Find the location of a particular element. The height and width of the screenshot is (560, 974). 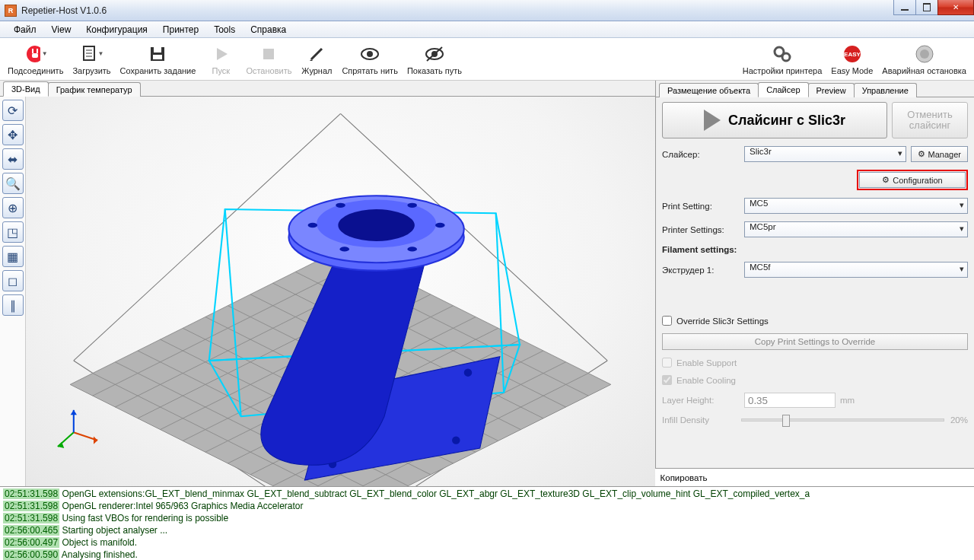

enable-support-label: Enable Support is located at coordinates (706, 363).